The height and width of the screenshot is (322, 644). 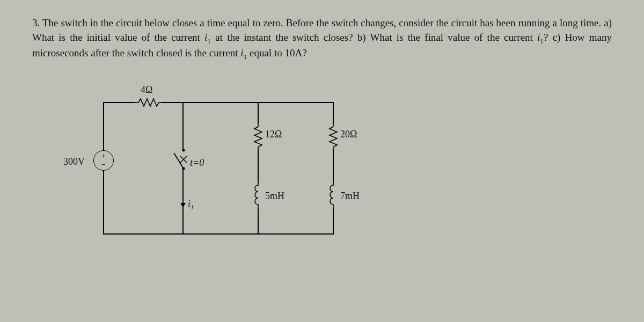 What do you see at coordinates (333, 136) in the screenshot?
I see `resistor-20ohm` at bounding box center [333, 136].